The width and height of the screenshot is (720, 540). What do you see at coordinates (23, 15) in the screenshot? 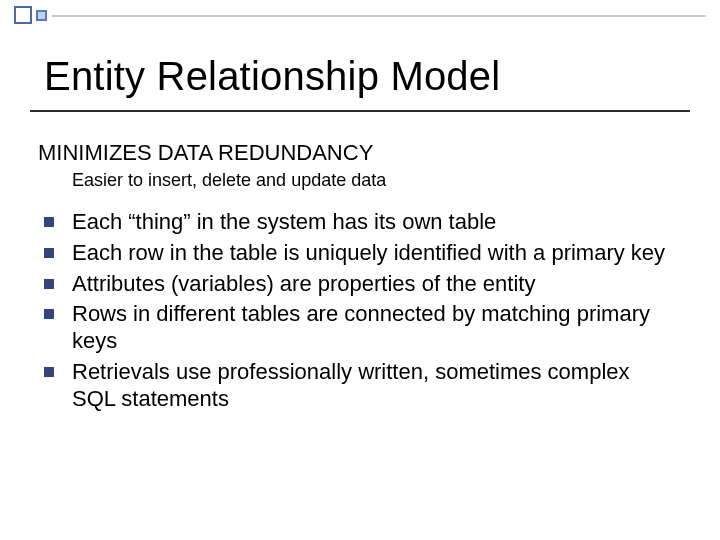
I see `square-icon` at bounding box center [23, 15].